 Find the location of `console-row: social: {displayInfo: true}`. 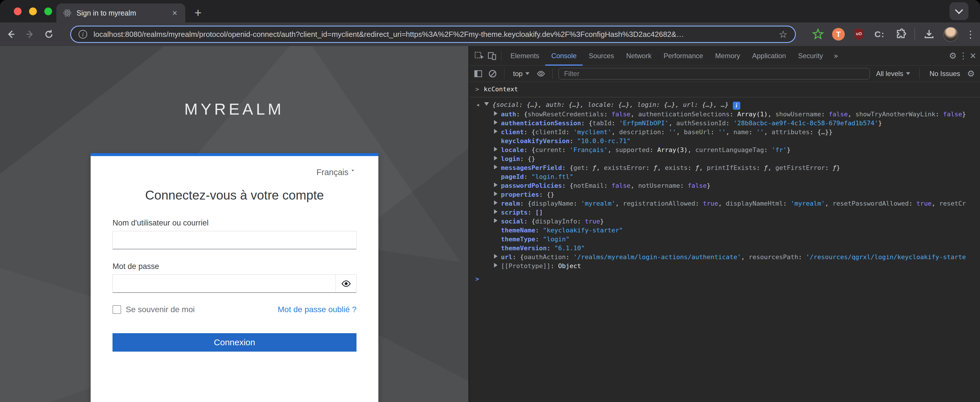

console-row: social: {displayInfo: true} is located at coordinates (724, 222).